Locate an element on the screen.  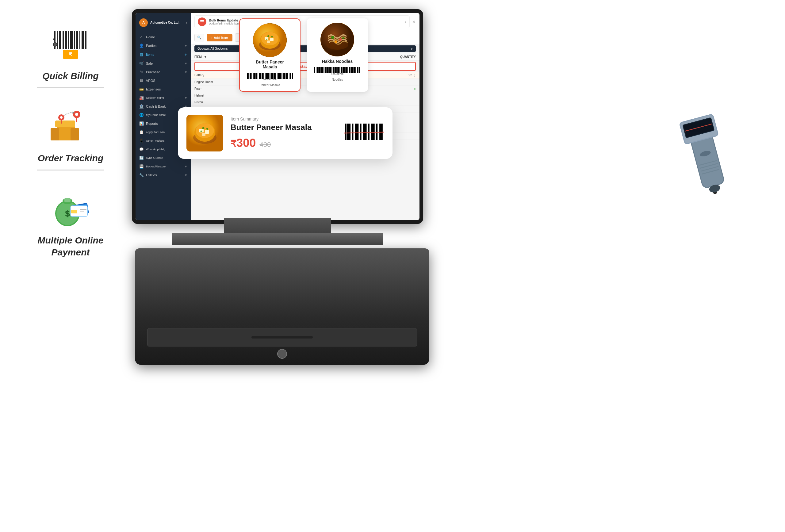
sidebar-label-other-products: Other Products is located at coordinates (155, 141).